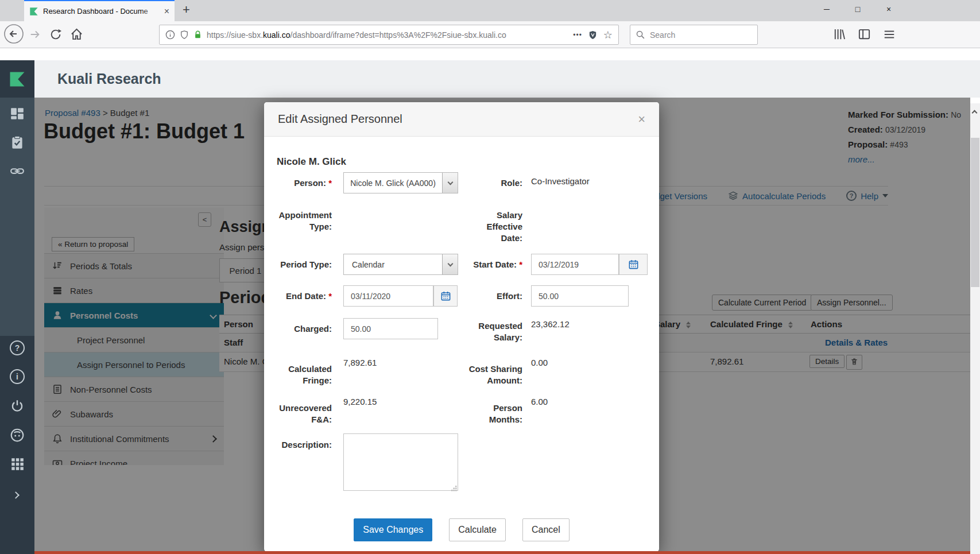 This screenshot has height=554, width=980. I want to click on salary-effective-date-label: Salary Effective Date:, so click(494, 227).